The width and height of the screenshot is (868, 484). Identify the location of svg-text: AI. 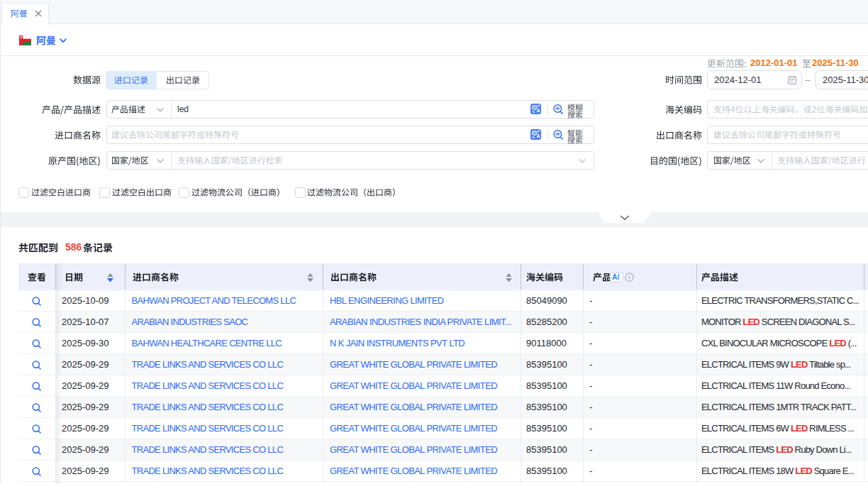
(616, 277).